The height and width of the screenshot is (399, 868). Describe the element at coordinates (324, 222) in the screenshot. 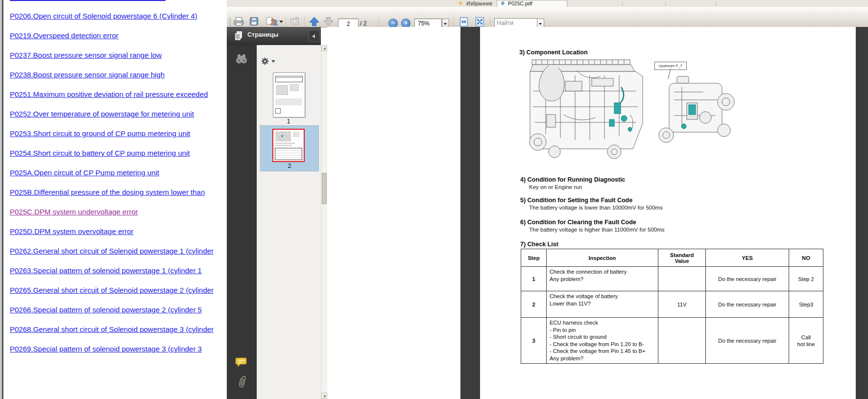

I see `panel-scrollbar` at that location.